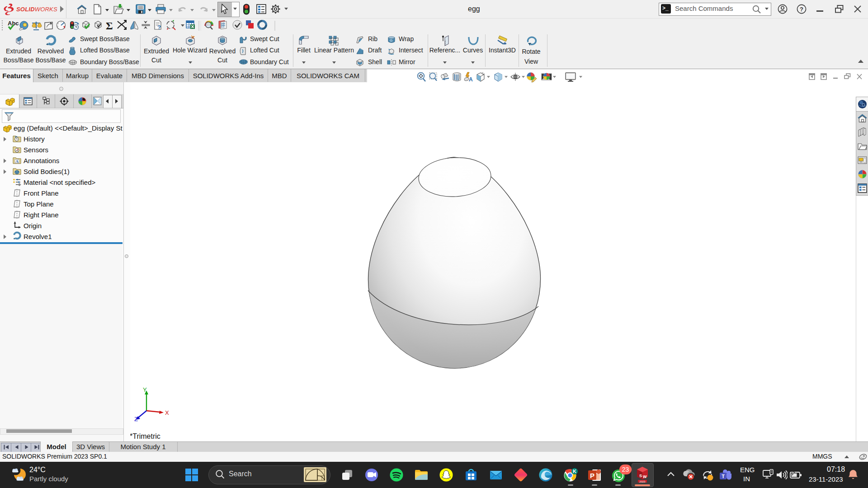  What do you see at coordinates (641, 476) in the screenshot?
I see `svg-text: S` at bounding box center [641, 476].